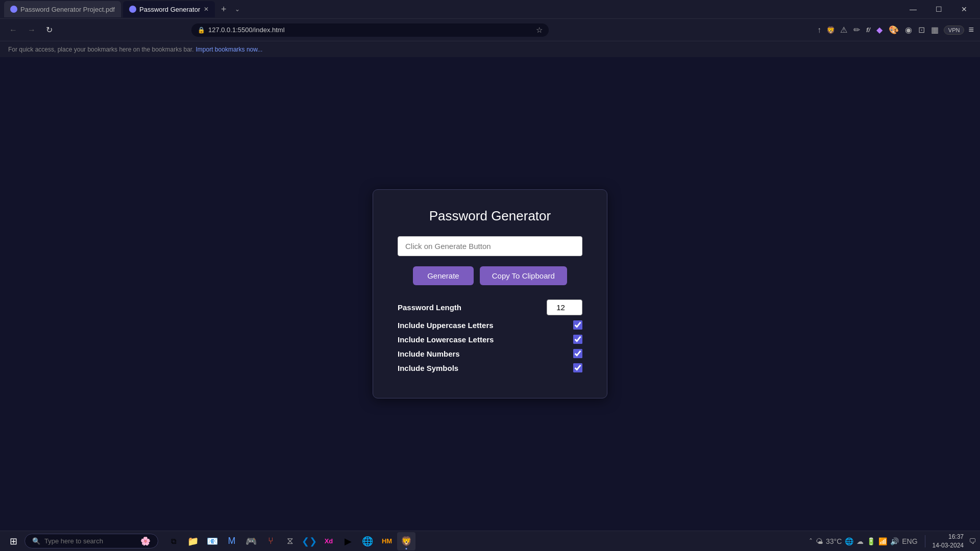  I want to click on notification-icon: 🗨, so click(972, 541).